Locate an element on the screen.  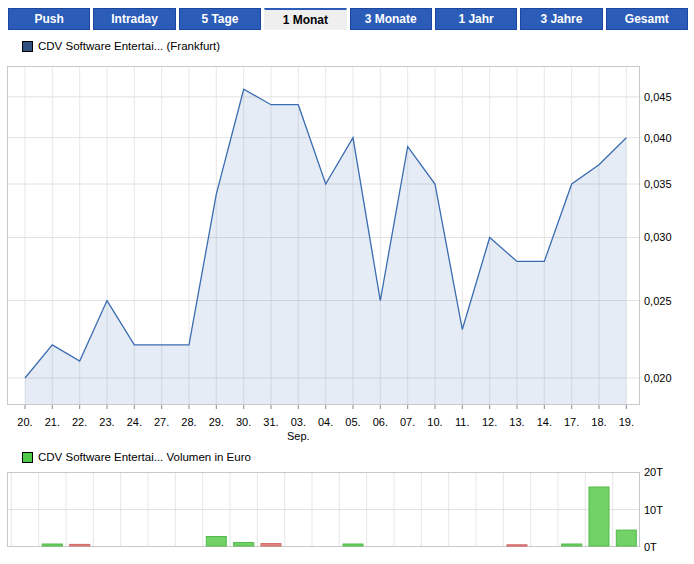
price-legend-swatch is located at coordinates (28, 46).